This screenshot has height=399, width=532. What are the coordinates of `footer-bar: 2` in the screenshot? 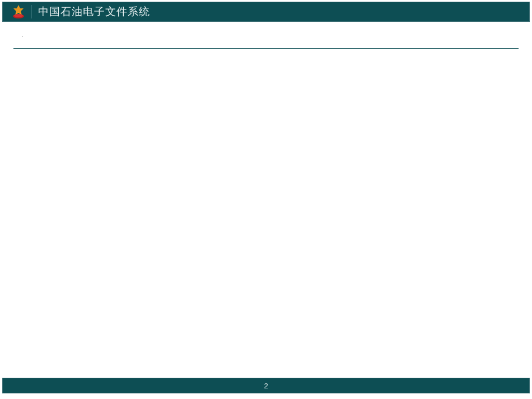 It's located at (266, 386).